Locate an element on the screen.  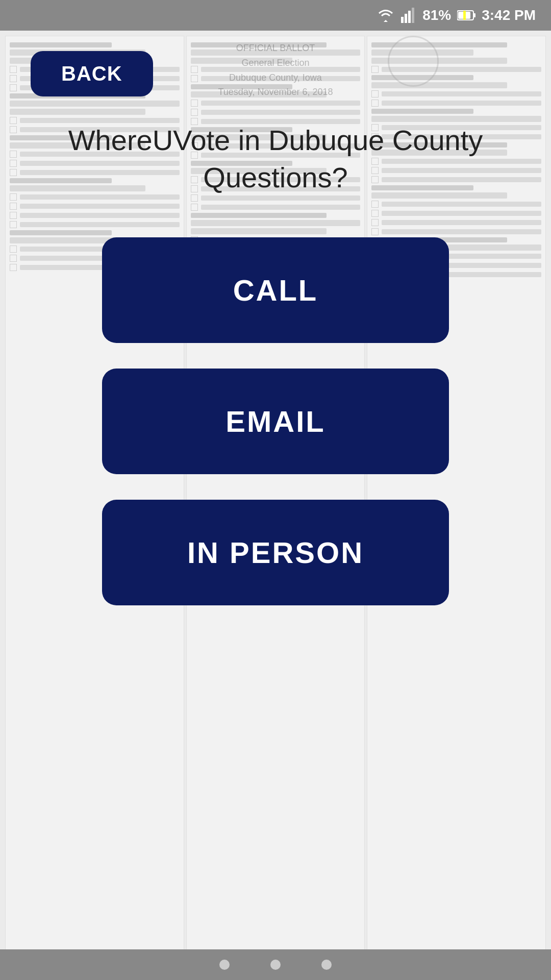
page-title: WhereUVote in Dubuque County Questions? is located at coordinates (276, 159).